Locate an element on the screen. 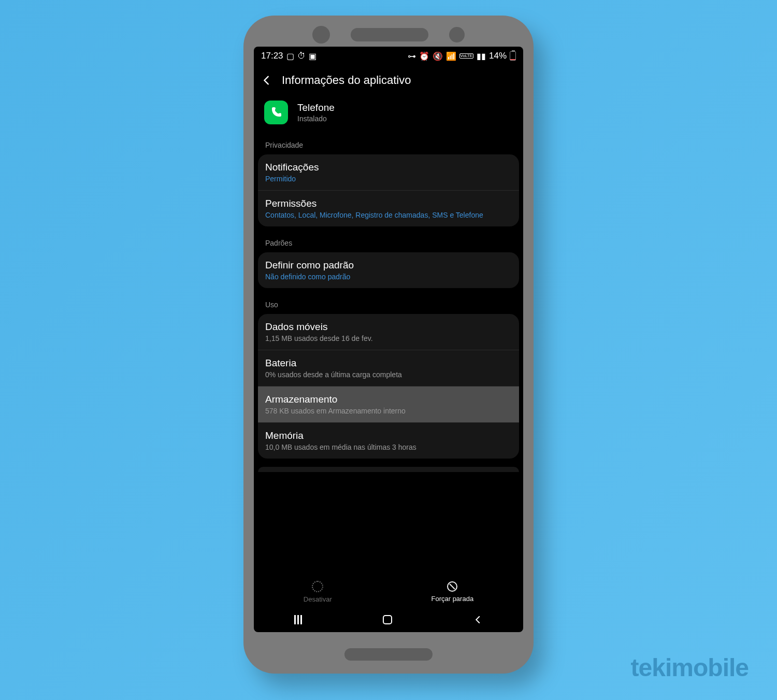 This screenshot has height=700, width=777. row-sub: 10,0 MB usados em média nas últimas 3 ho… is located at coordinates (388, 447).